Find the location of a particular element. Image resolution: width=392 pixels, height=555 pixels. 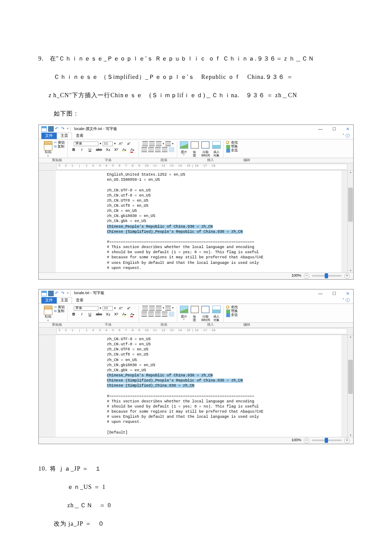

wp1-scrollbar: ▴ ▾ is located at coordinates (350, 222).